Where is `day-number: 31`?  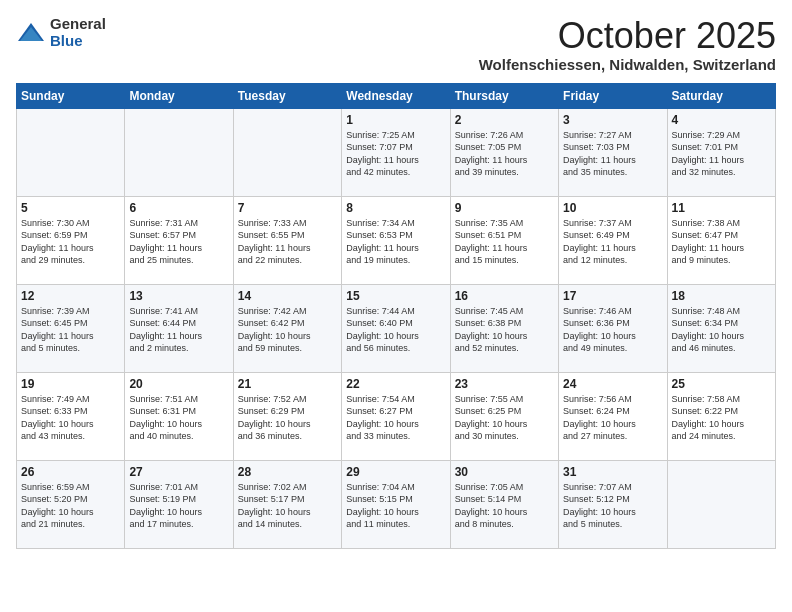 day-number: 31 is located at coordinates (612, 472).